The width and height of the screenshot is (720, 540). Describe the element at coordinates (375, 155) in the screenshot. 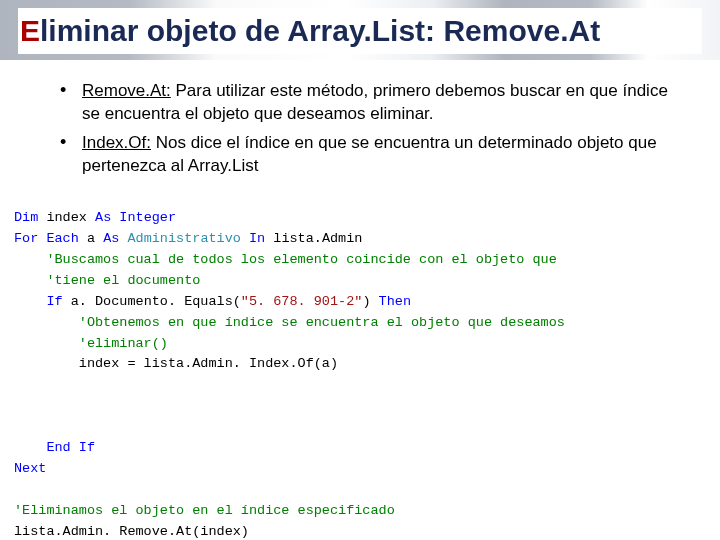

I see `bullet-item: •Index.Of: Nos dice el índice en que se …` at that location.